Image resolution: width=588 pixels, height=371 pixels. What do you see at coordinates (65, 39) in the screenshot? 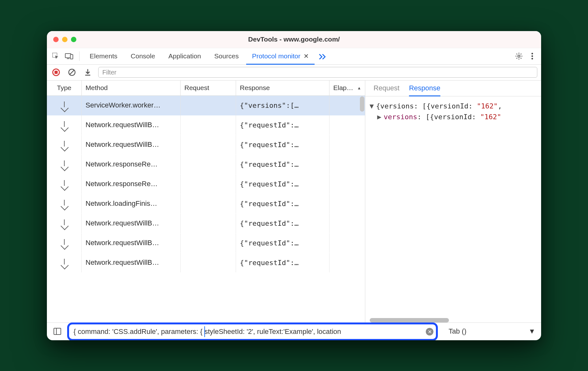
I see `minimize-window-button` at bounding box center [65, 39].